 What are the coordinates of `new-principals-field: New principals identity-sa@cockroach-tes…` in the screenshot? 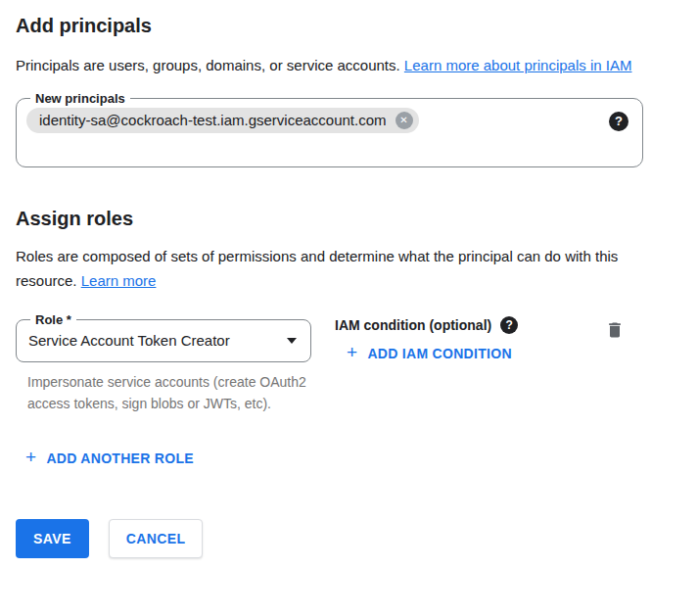 It's located at (329, 129).